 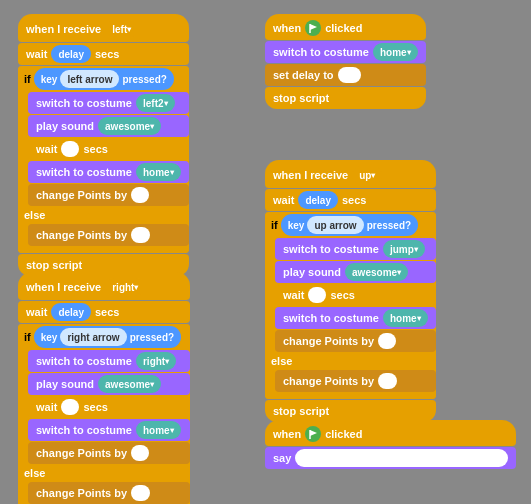 I want to click on say-value: Listen and hit the correct keys in timin…, so click(x=402, y=458).